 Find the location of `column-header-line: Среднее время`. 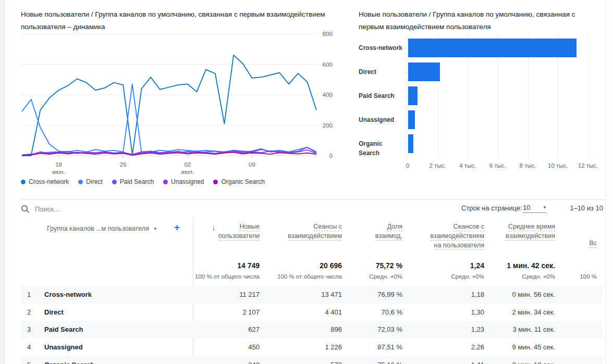

column-header-line: Среднее время is located at coordinates (532, 227).